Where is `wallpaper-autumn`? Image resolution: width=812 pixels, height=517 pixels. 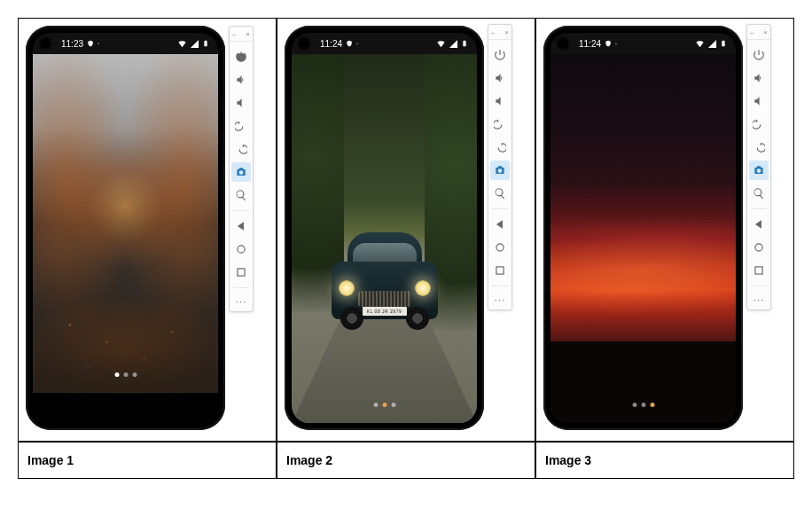
wallpaper-autumn is located at coordinates (126, 223).